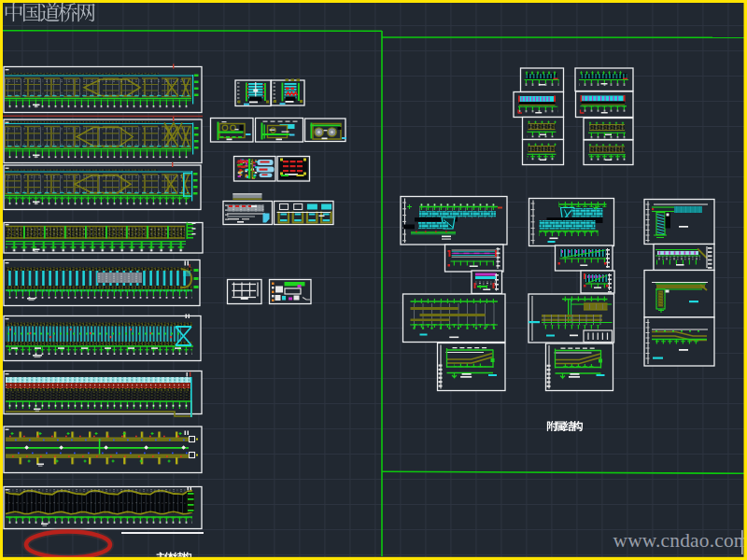  What do you see at coordinates (680, 540) in the screenshot?
I see `svg-text: www.cndao.com` at bounding box center [680, 540].